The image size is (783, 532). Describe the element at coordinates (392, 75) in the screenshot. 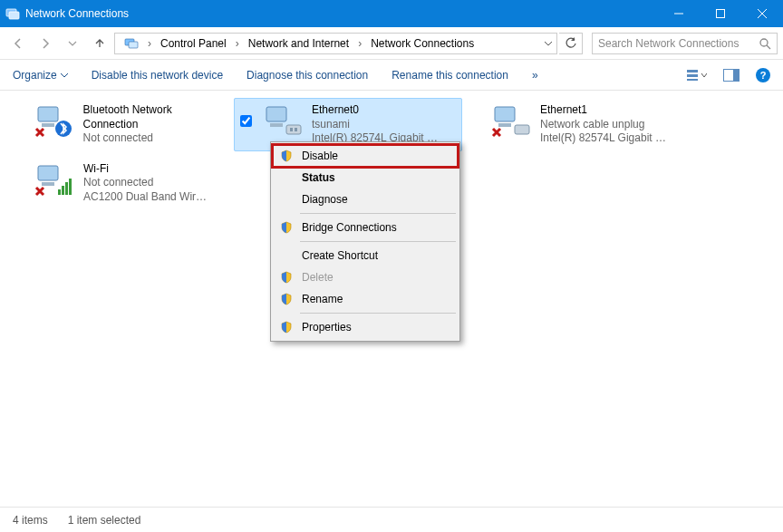

I see `command-bar: Organize Disable this network device Dia…` at that location.